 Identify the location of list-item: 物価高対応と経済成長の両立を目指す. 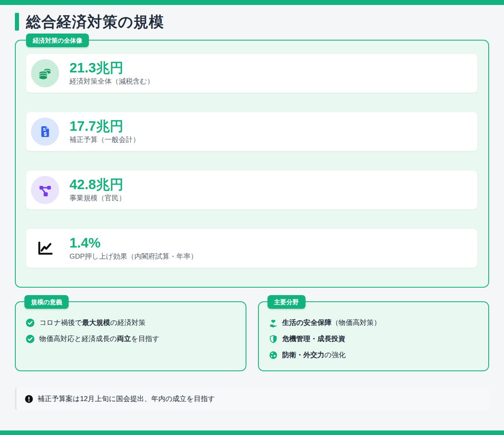
(131, 339).